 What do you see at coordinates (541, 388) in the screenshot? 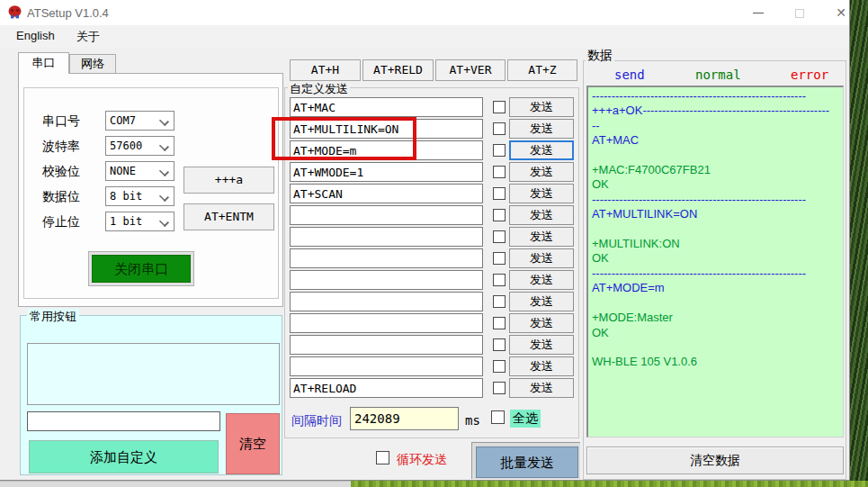
I see `send-button-13: 发送` at bounding box center [541, 388].